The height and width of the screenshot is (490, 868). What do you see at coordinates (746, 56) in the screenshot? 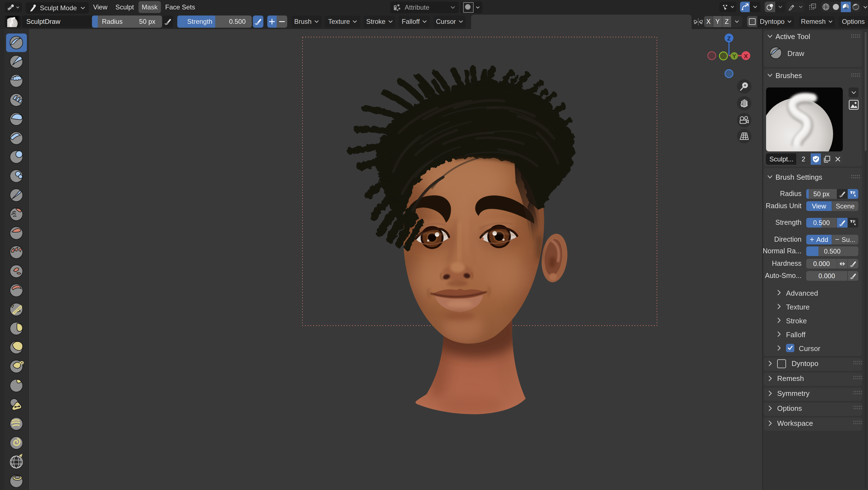
I see `svg-text: X` at bounding box center [746, 56].